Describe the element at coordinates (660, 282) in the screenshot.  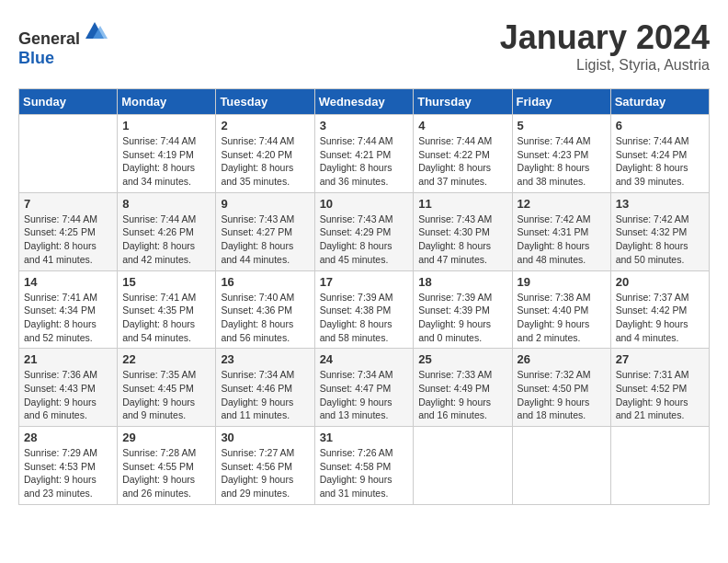
I see `day-number: 20` at that location.